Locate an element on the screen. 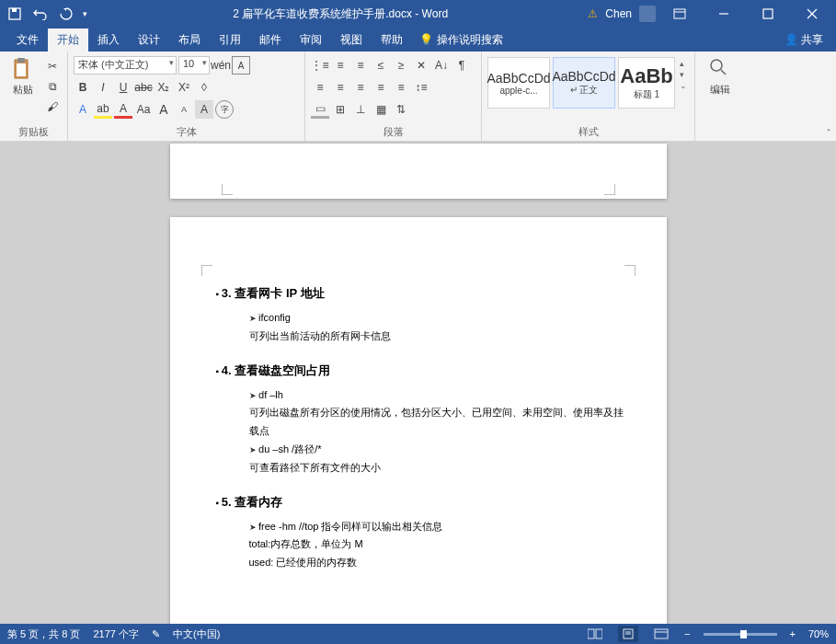  font-group-label: 字体 is located at coordinates (186, 132).